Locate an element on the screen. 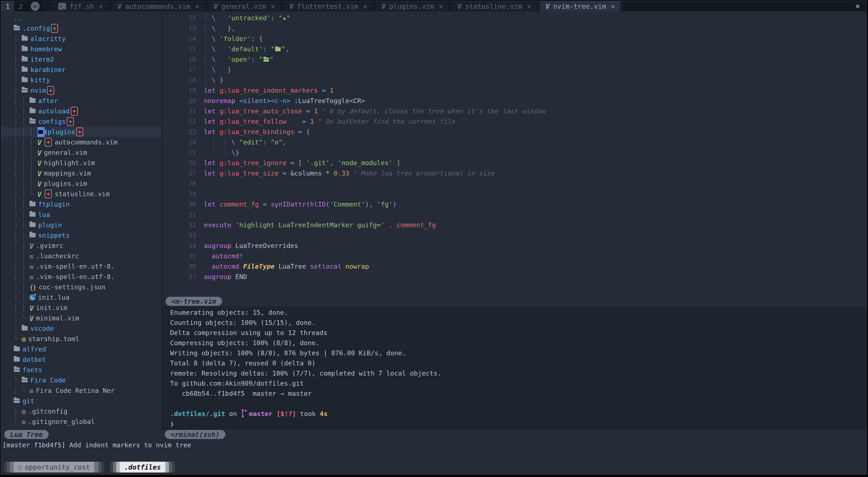  editor-line: 35 autocmd! is located at coordinates (514, 256).